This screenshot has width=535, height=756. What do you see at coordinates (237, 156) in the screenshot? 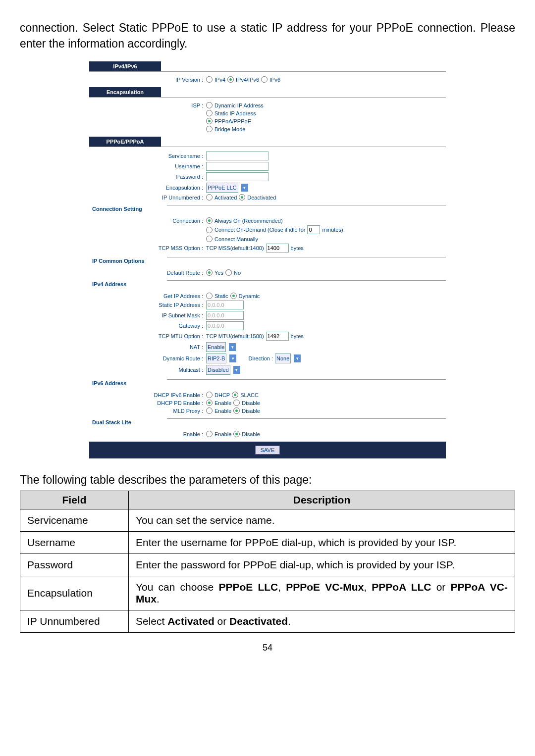
I see `servicename-input` at bounding box center [237, 156].